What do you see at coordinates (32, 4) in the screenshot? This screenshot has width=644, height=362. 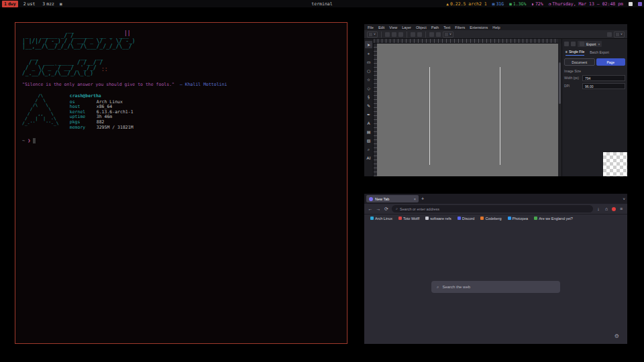 I see `workspace-list: 1 dwy 2 ust 3 mzz ▣` at bounding box center [32, 4].